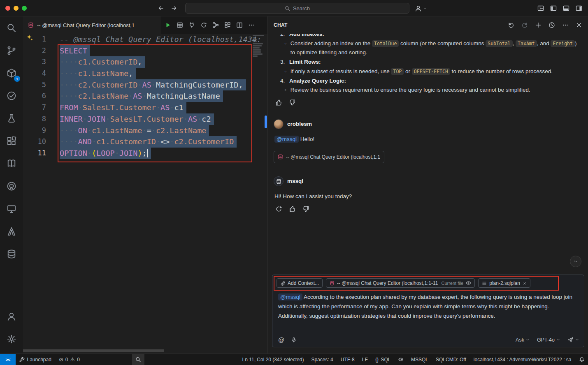 The width and height of the screenshot is (588, 365). What do you see at coordinates (573, 340) in the screenshot?
I see `send-button` at bounding box center [573, 340].